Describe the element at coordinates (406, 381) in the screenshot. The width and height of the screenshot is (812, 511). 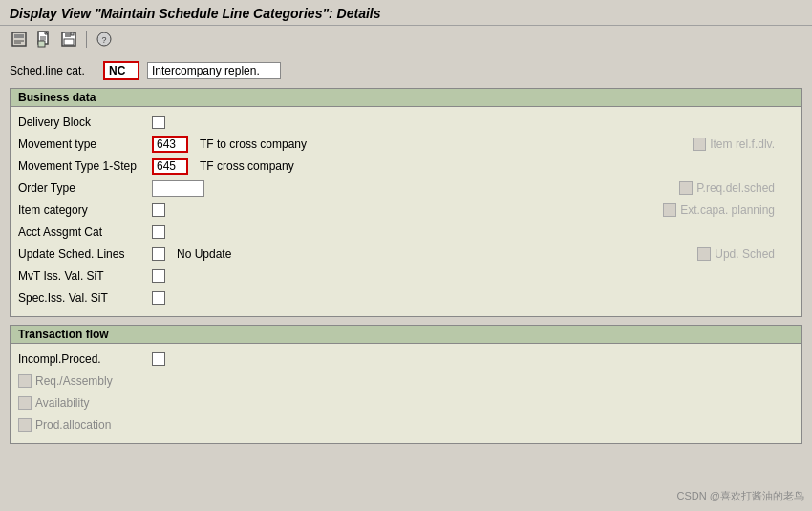
I see `req-assembly-row: Req./Assembly` at that location.